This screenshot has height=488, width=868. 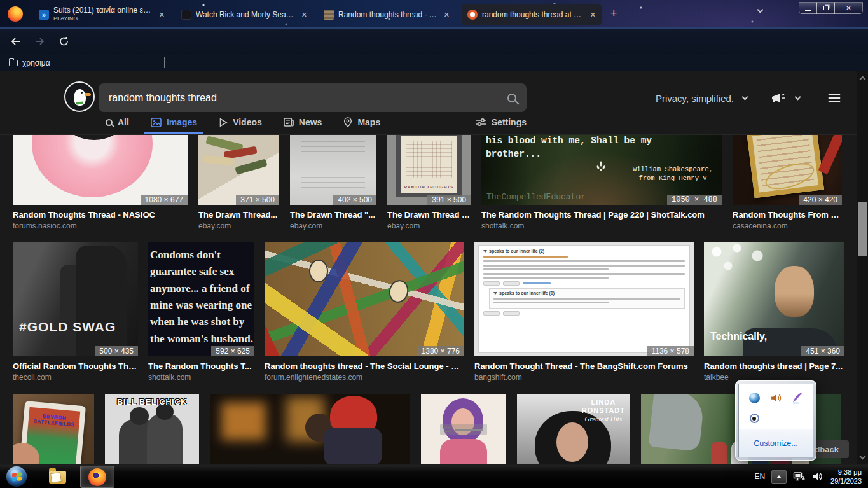 I want to click on result-item: 1380 × 776 Random thoughts thread - The …, so click(x=364, y=312).